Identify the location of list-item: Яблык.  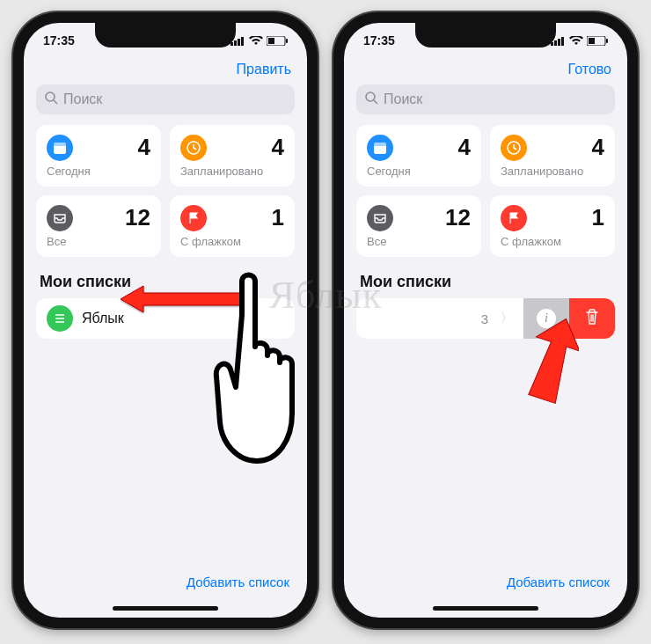
(165, 318).